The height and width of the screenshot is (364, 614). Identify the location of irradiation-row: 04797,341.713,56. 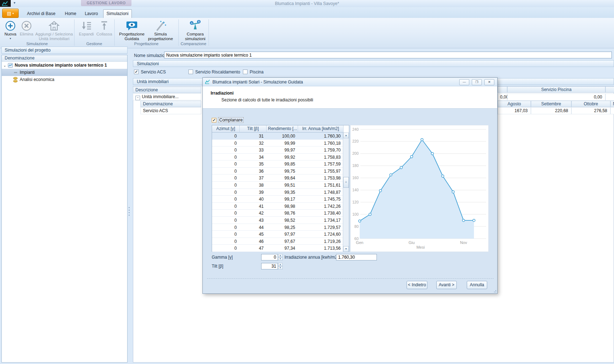
(278, 248).